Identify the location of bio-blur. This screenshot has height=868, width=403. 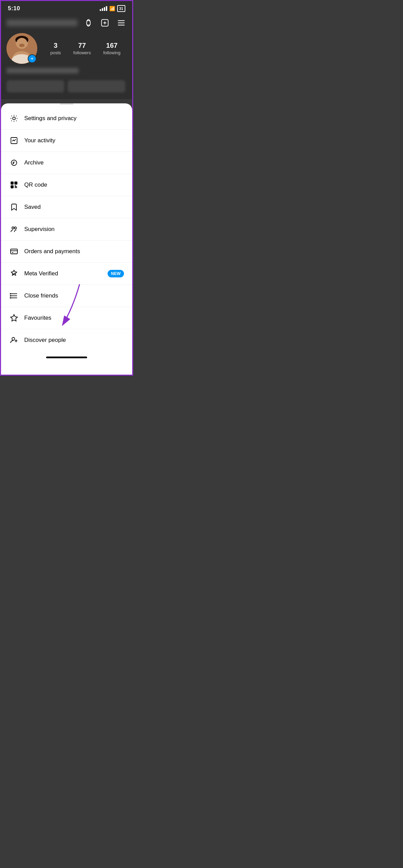
(42, 71).